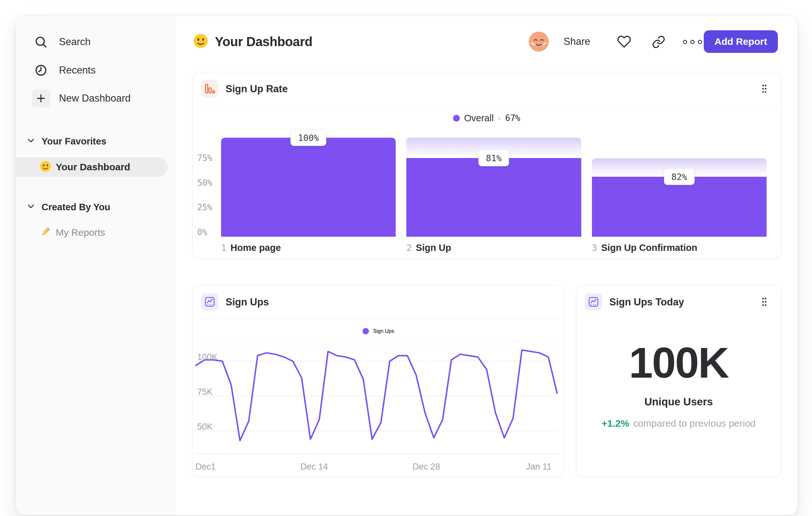 Image resolution: width=812 pixels, height=516 pixels. I want to click on x-axis-line, so click(378, 454).